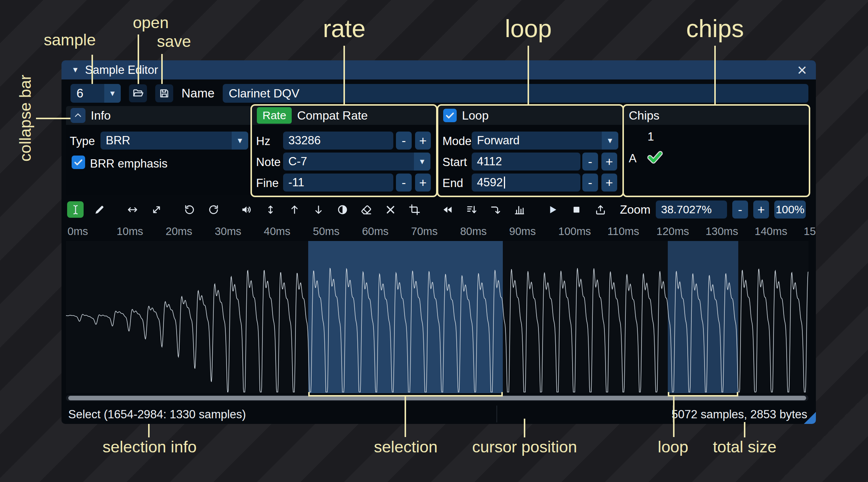 Image resolution: width=868 pixels, height=482 pixels. What do you see at coordinates (448, 210) in the screenshot?
I see `reverse-icon` at bounding box center [448, 210].